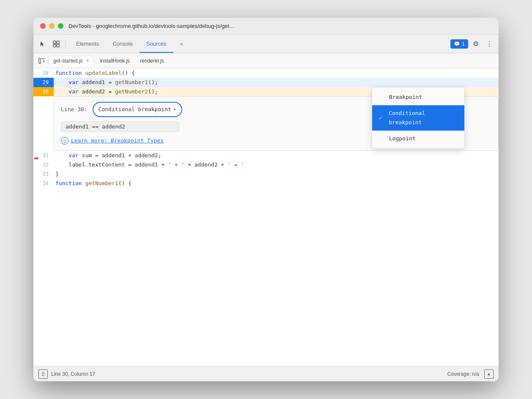 This screenshot has width=532, height=399. I want to click on tab-more: », so click(182, 44).